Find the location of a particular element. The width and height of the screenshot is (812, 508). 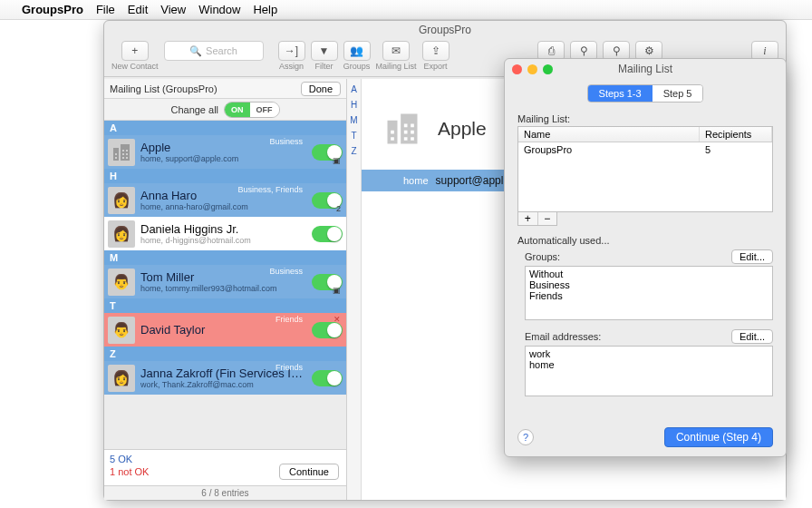

edit-groups-button: Edit... is located at coordinates (752, 257).